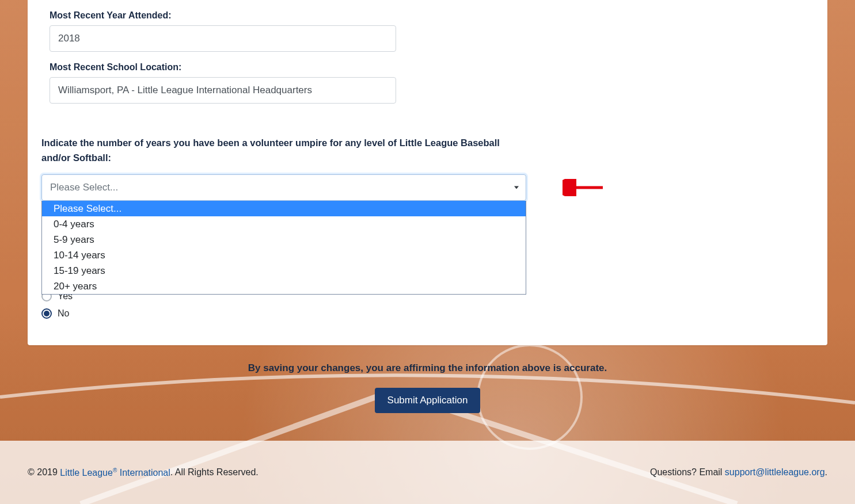 The width and height of the screenshot is (855, 504). Describe the element at coordinates (339, 472) in the screenshot. I see `footer-copyright: © 2019 Little League® International. All…` at that location.